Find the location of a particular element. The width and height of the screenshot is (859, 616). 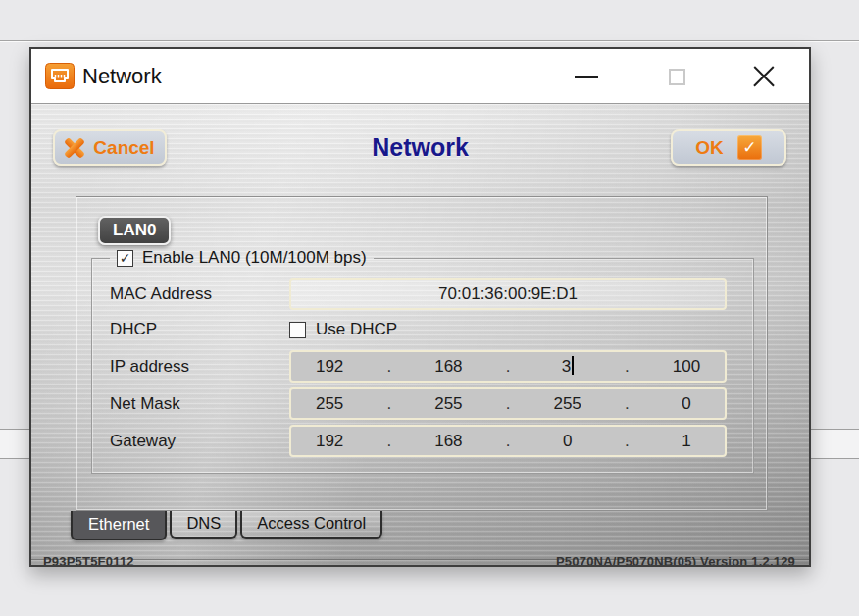

mask-octet-3: 255 is located at coordinates (568, 404).